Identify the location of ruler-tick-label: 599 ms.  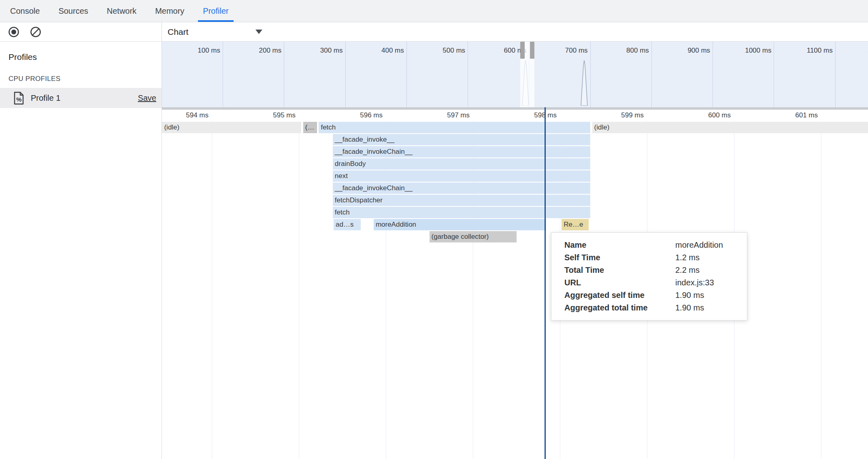
(619, 115).